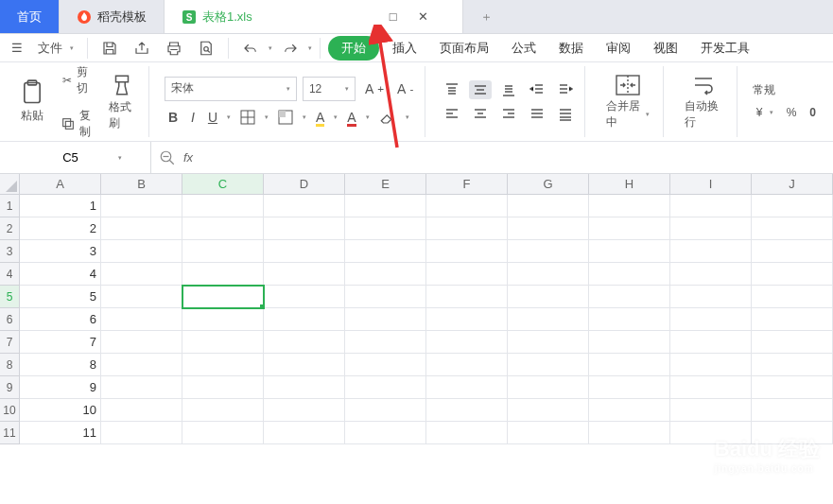 The height and width of the screenshot is (504, 833). Describe the element at coordinates (142, 184) in the screenshot. I see `col-header-B: B` at that location.